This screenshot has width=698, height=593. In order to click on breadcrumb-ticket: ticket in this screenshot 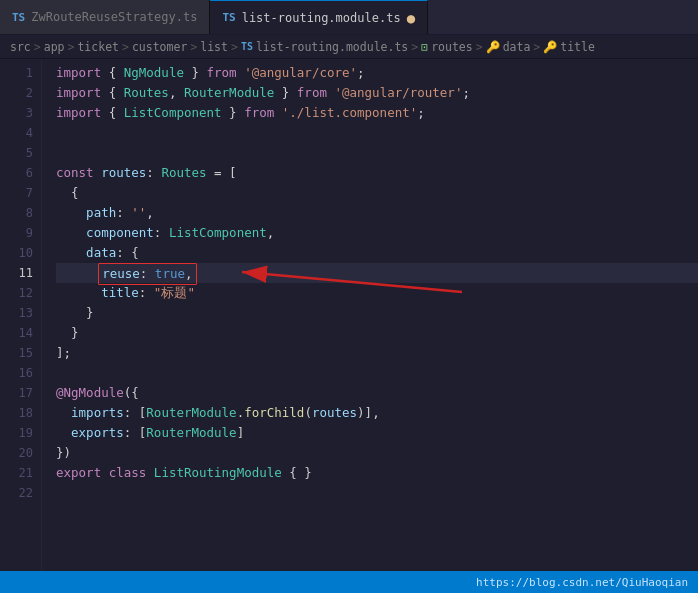, I will do `click(98, 47)`.